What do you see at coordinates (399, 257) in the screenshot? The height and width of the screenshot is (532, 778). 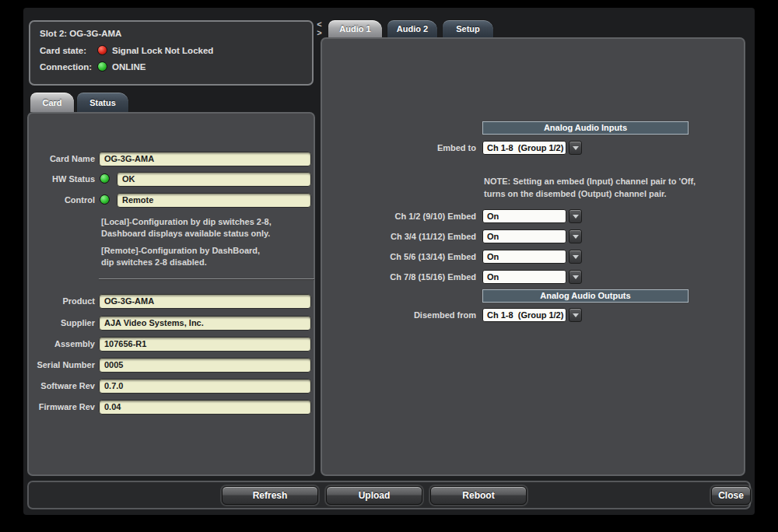 I see `ch56-embed-label: Ch 5/6 (13/14) Embed` at bounding box center [399, 257].